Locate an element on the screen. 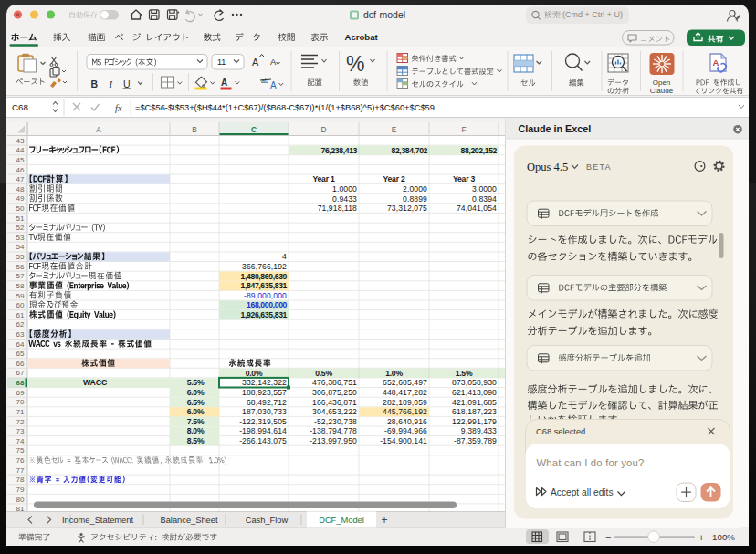 The height and width of the screenshot is (554, 756). svg-text: 54 is located at coordinates (20, 246).